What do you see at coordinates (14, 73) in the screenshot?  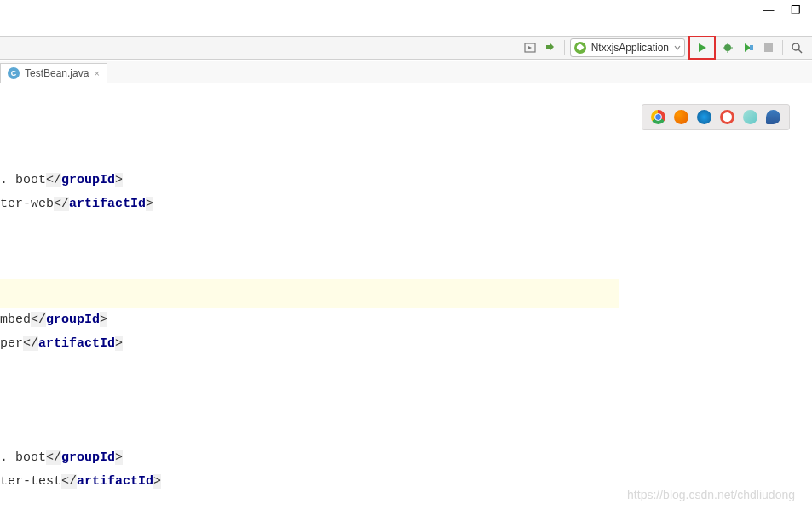 I see `java-class-icon: C` at bounding box center [14, 73].